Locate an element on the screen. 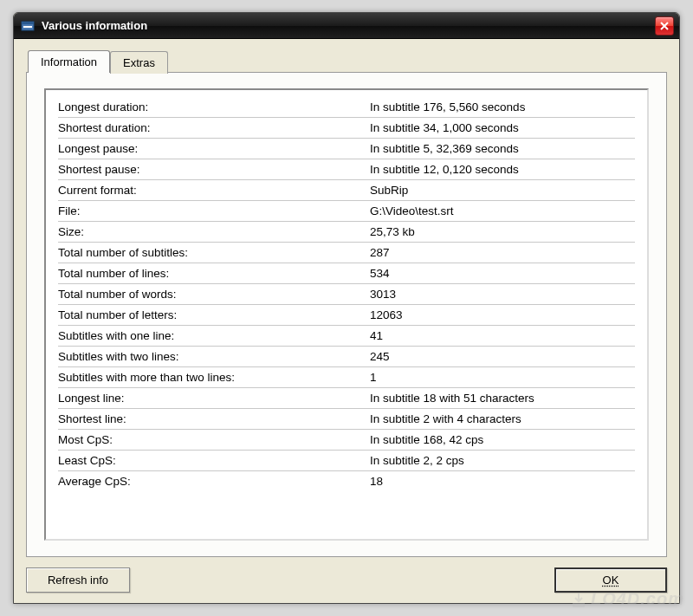  info-value: 18 is located at coordinates (502, 482).